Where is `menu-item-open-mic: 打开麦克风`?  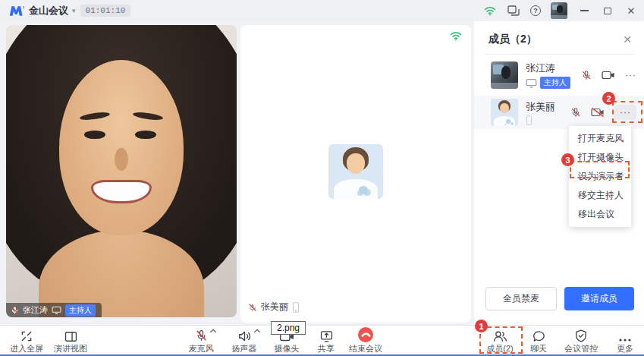
menu-item-open-mic: 打开麦克风 is located at coordinates (600, 138).